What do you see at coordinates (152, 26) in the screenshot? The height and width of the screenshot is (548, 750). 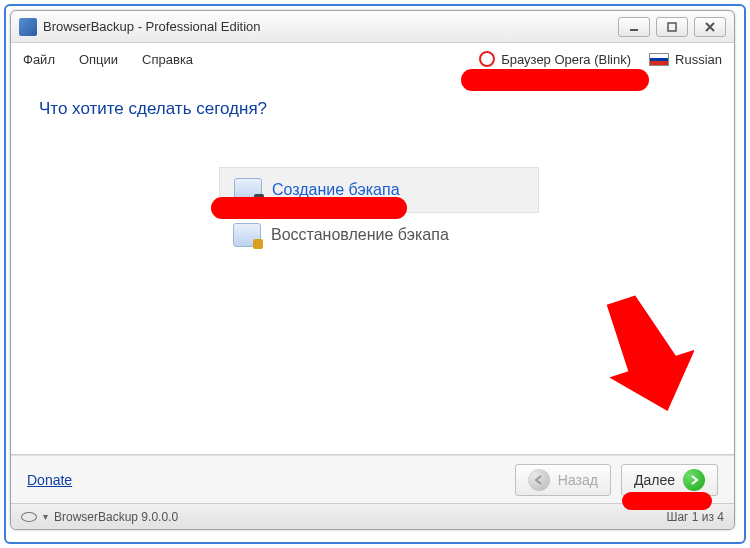 I see `window-title: BrowserBackup - Professional Edition` at bounding box center [152, 26].